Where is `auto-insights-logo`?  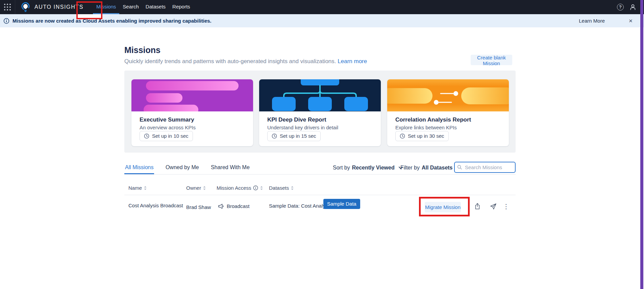
auto-insights-logo is located at coordinates (26, 7).